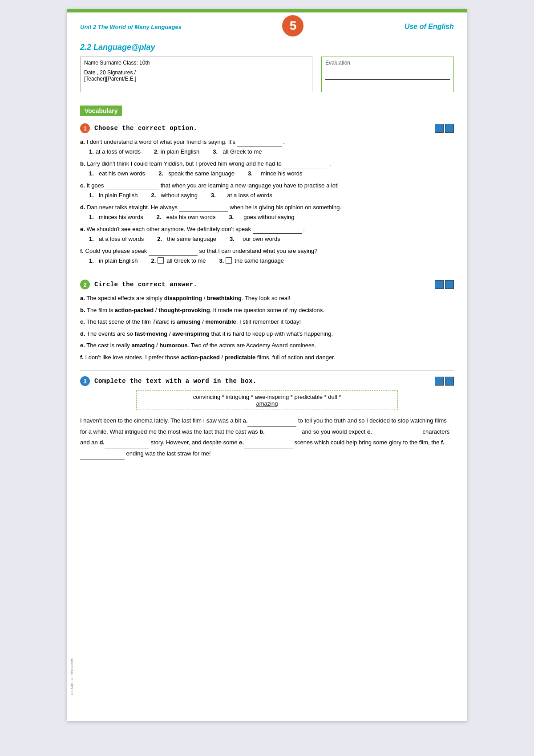  I want to click on word-box-text: convincing * intriguing * awe-inspiring …, so click(267, 397).